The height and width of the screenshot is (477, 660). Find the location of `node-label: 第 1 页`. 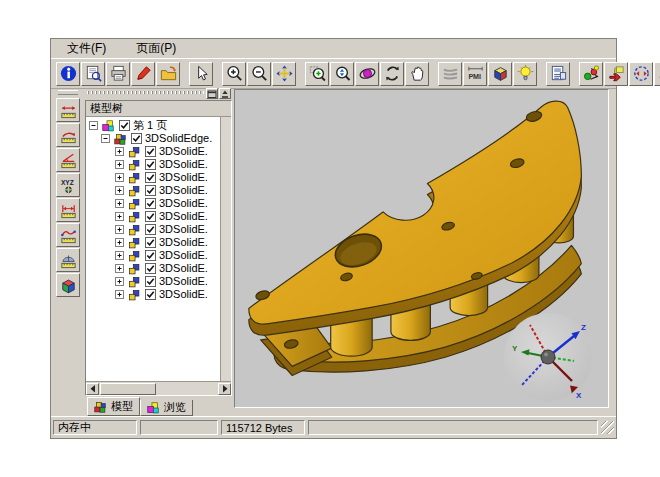

node-label: 第 1 页 is located at coordinates (150, 126).